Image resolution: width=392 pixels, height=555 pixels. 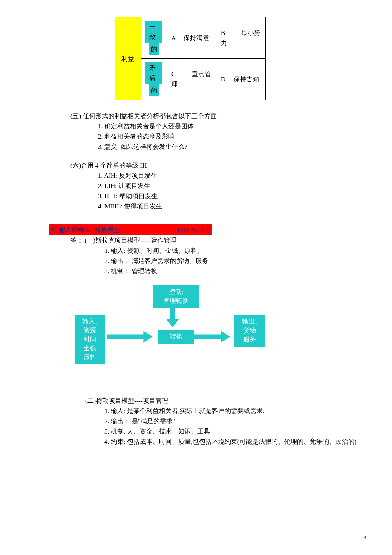 What do you see at coordinates (176, 296) in the screenshot?
I see `diagram-control-box: 控制:管理转换` at bounding box center [176, 296].